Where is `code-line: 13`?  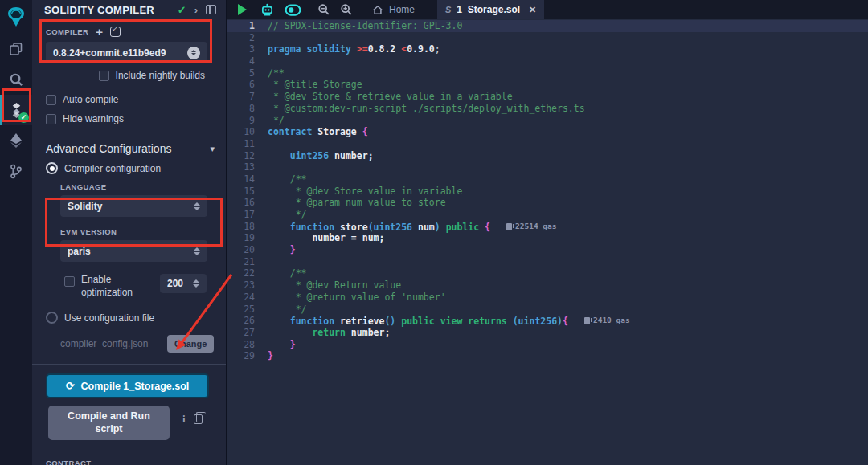
code-line: 13 is located at coordinates (548, 167).